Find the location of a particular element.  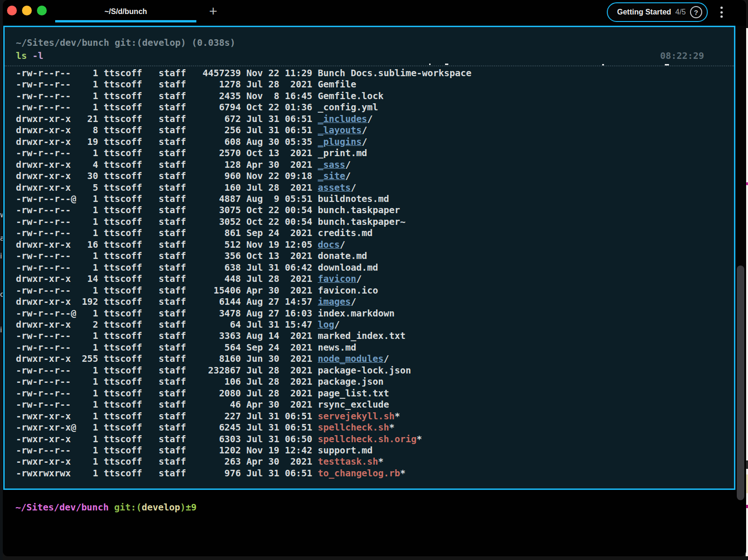

command-line: ls -l08:22:29 is located at coordinates (375, 56).